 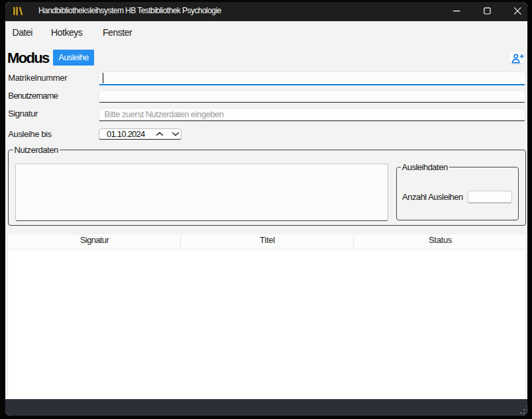 What do you see at coordinates (517, 12) in the screenshot?
I see `close-button` at bounding box center [517, 12].